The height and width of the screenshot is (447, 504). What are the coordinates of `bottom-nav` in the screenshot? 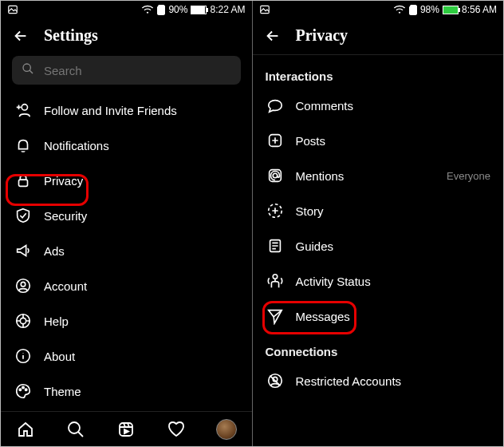 It's located at (126, 429).